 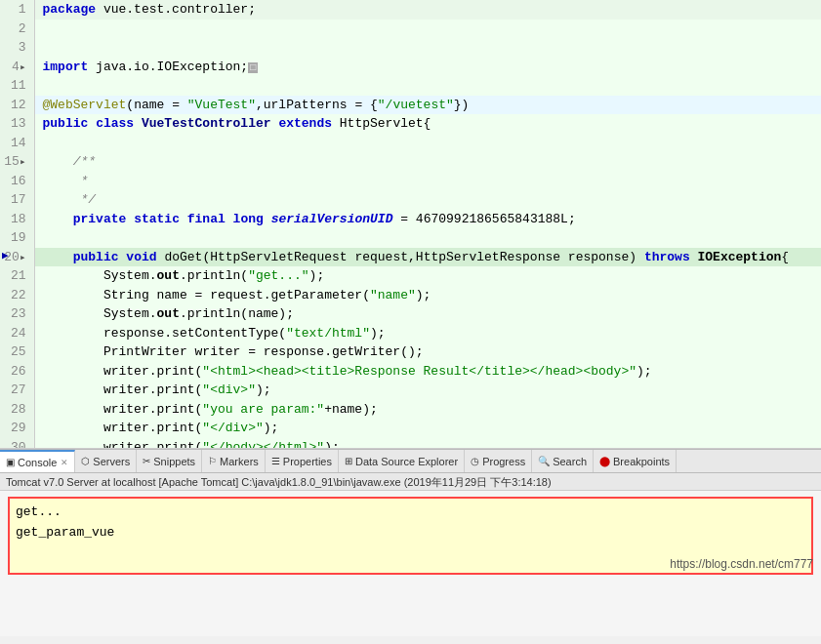 I want to click on line-content: writer.print("</div>");, so click(x=428, y=428).